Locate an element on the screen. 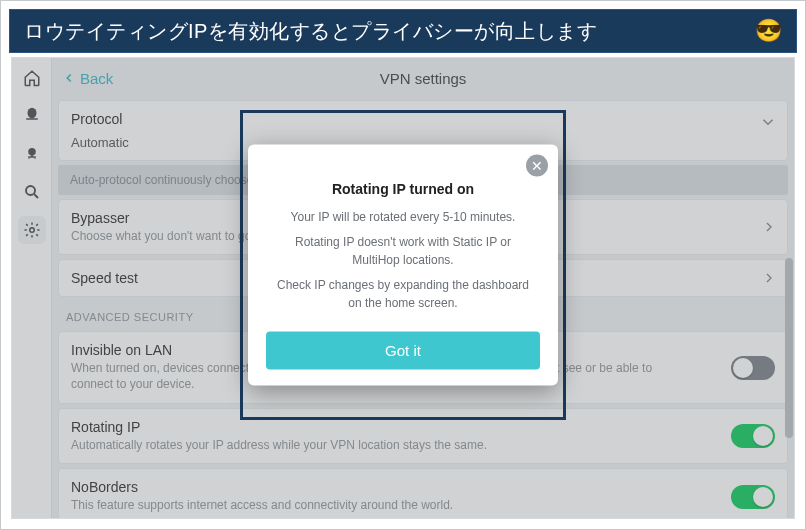 This screenshot has height=530, width=806. chevron-left-icon is located at coordinates (69, 78).